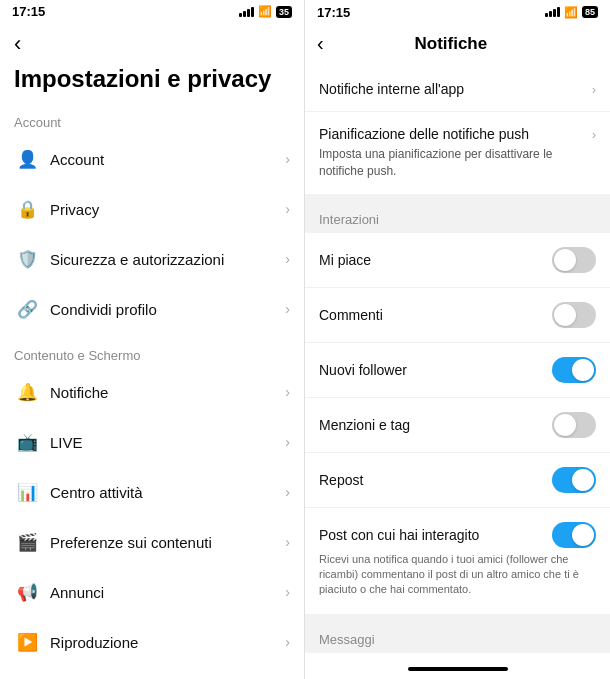 The height and width of the screenshot is (679, 610). Describe the element at coordinates (168, 260) in the screenshot. I see `menu-text-security: Sicurezza e autorizzazioni` at that location.